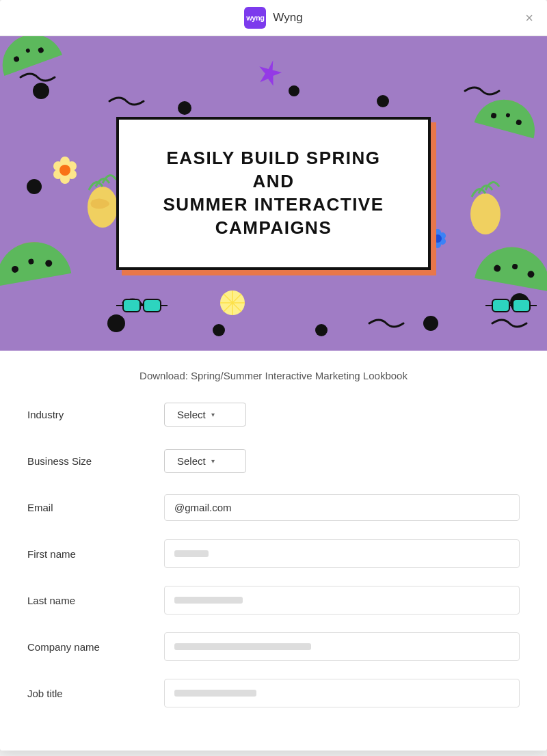 The image size is (547, 756). What do you see at coordinates (96, 693) in the screenshot?
I see `job-title-label: Job title` at bounding box center [96, 693].